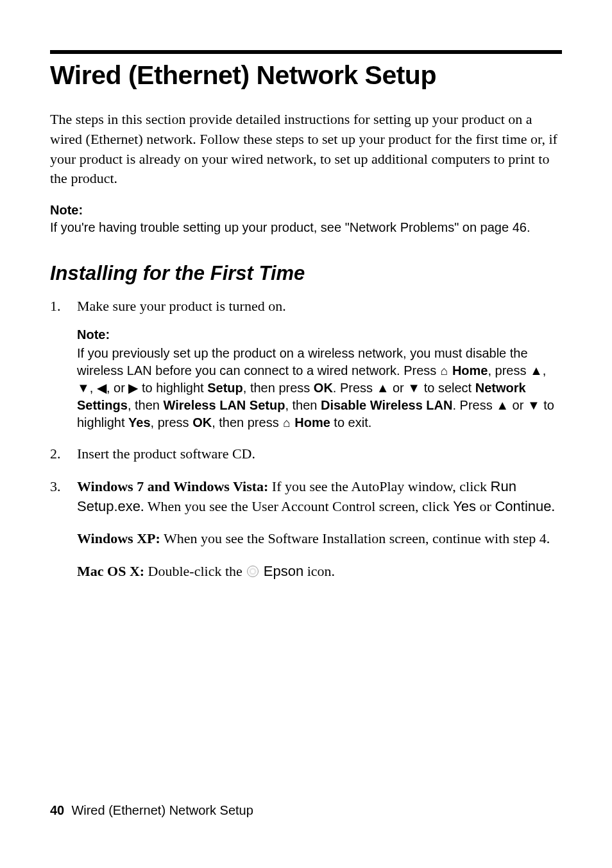 Image resolution: width=612 pixels, height=868 pixels. What do you see at coordinates (379, 487) in the screenshot?
I see `win7-text1: If you see the AutoPlay window, click` at bounding box center [379, 487].